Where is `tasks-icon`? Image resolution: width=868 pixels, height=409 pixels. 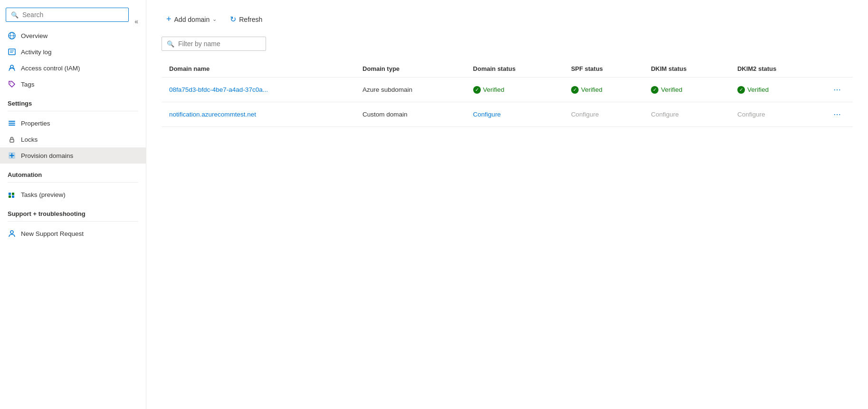 tasks-icon is located at coordinates (12, 195).